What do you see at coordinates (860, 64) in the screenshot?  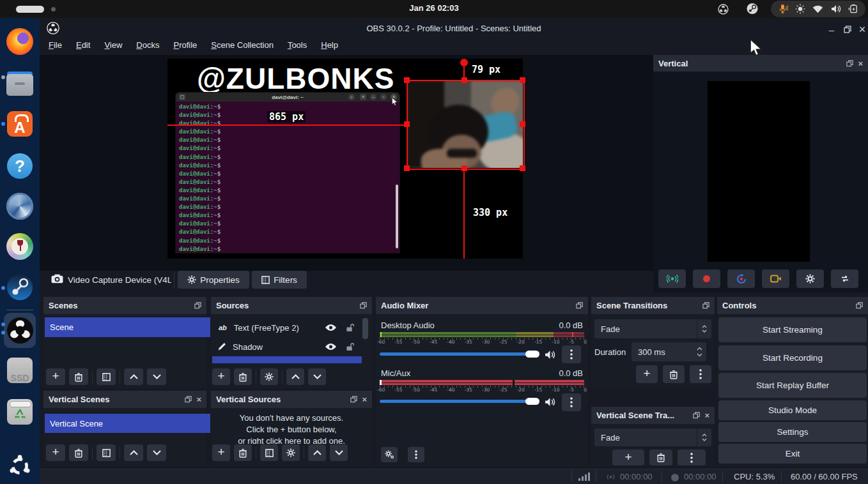 I see `vertical-close-icon: ×` at bounding box center [860, 64].